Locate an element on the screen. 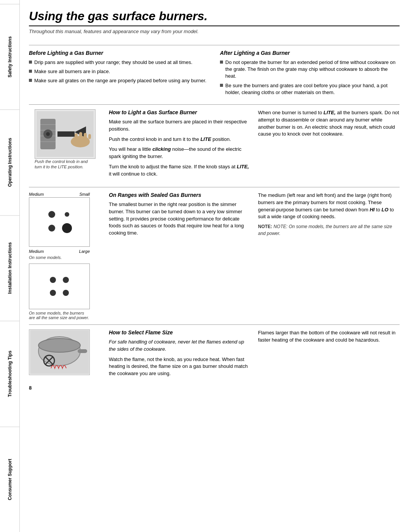  before-after-section: Before Lighting a Gas Burner Drip pans a… is located at coordinates (214, 74).